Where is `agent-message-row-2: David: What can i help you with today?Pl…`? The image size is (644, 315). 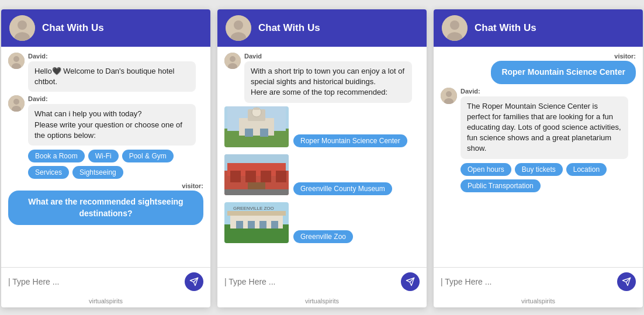 agent-message-row-2: David: What can i help you with today?Pl… is located at coordinates (106, 137).